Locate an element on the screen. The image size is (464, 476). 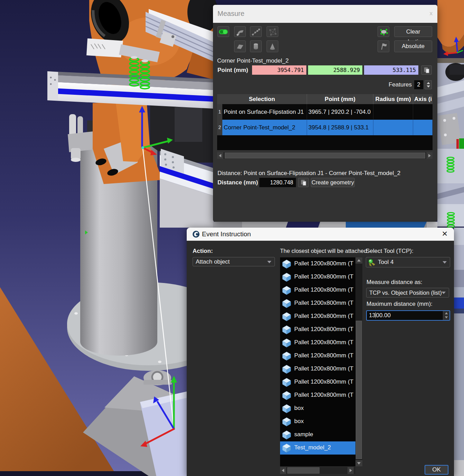
cell-radius is located at coordinates (393, 127).